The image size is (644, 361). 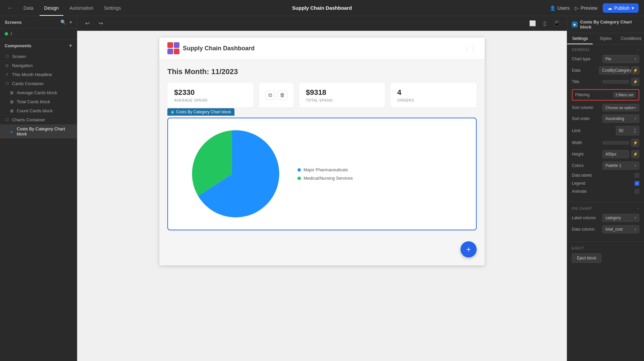 What do you see at coordinates (605, 39) in the screenshot?
I see `tab-styles-right: Styles` at bounding box center [605, 39].